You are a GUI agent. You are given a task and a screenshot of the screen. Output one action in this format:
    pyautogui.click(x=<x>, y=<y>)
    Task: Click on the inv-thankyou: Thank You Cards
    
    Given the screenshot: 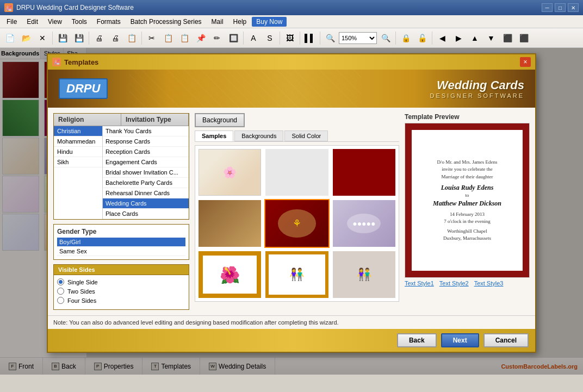 What is the action you would take?
    pyautogui.click(x=146, y=132)
    